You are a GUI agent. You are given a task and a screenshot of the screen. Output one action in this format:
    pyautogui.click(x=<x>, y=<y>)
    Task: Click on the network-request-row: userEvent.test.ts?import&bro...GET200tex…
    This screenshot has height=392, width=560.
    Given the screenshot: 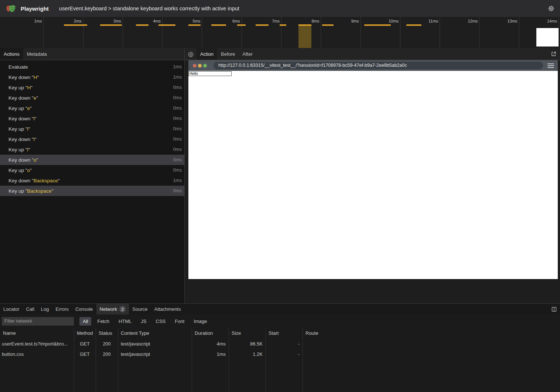 What is the action you would take?
    pyautogui.click(x=280, y=344)
    